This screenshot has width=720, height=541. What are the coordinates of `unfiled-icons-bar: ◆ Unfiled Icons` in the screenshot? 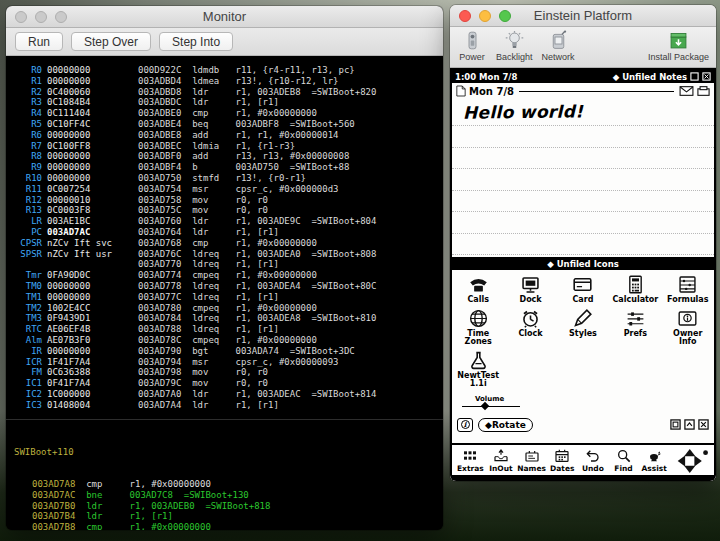 It's located at (583, 264).